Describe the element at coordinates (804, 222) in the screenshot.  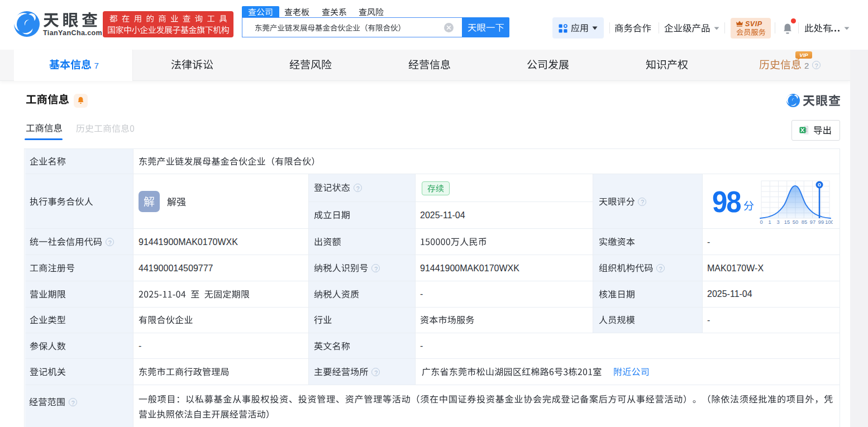
I see `svg-text: 85` at that location.